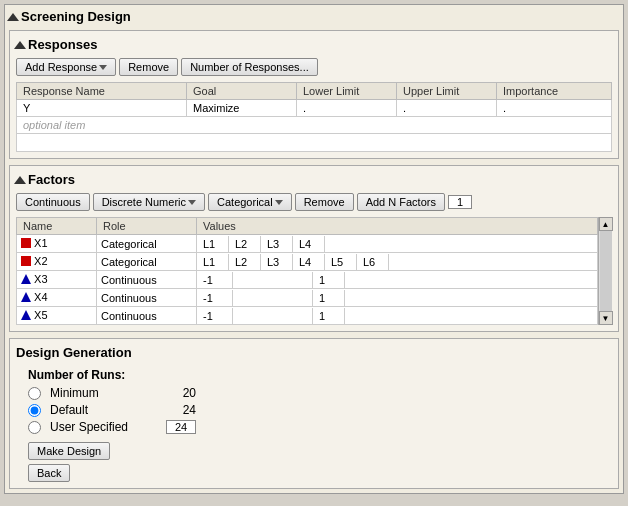 The image size is (628, 506). Describe the element at coordinates (314, 117) in the screenshot. I see `responses-table: Response Name Goal Lower Limit Upper Lim…` at that location.